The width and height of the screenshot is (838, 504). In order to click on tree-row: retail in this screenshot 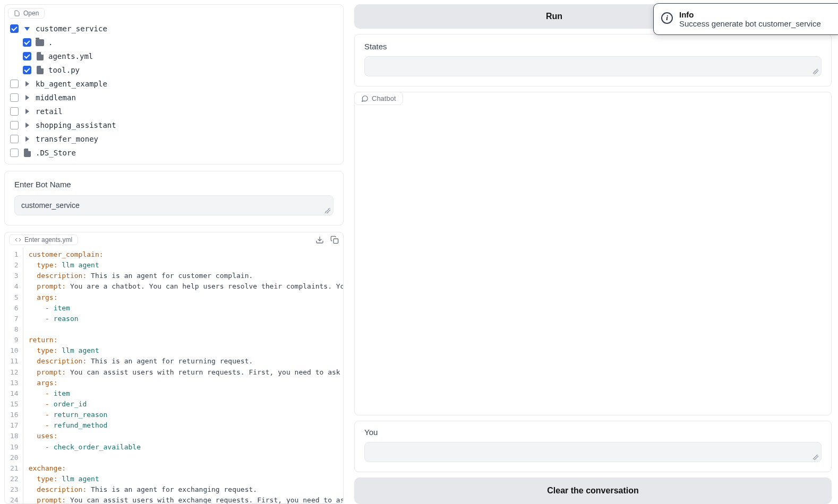, I will do `click(174, 111)`.